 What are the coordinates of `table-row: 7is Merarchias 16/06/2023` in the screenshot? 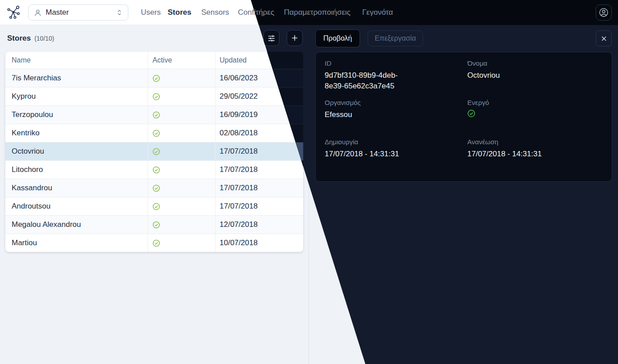 It's located at (154, 78).